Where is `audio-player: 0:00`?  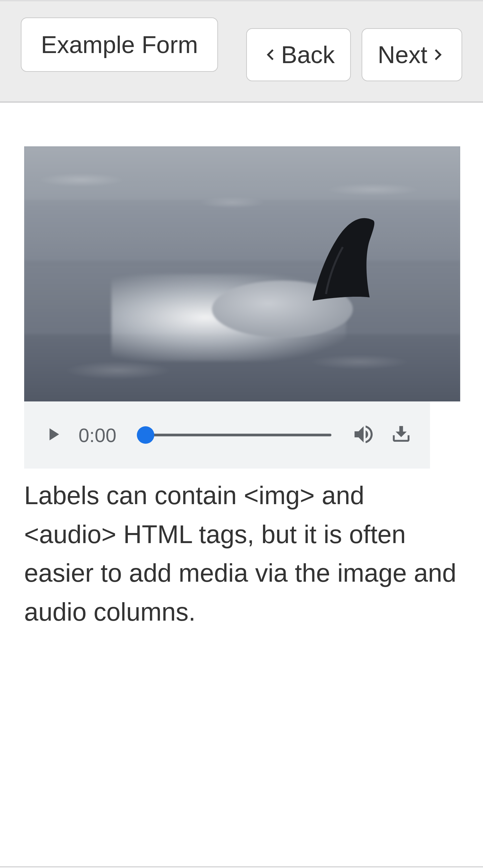 audio-player: 0:00 is located at coordinates (227, 435).